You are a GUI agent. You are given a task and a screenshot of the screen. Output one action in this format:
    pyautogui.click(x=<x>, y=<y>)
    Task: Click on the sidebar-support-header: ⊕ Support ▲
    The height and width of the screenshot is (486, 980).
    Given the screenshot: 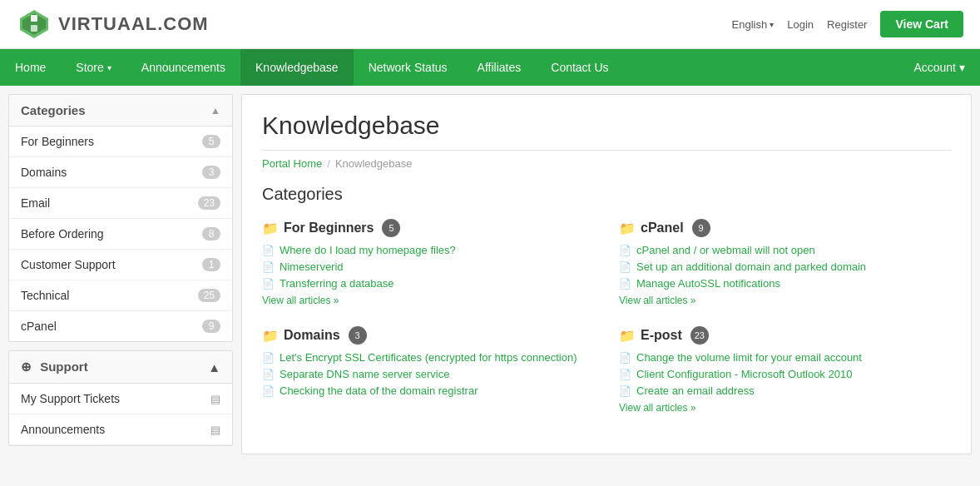 What is the action you would take?
    pyautogui.click(x=121, y=368)
    